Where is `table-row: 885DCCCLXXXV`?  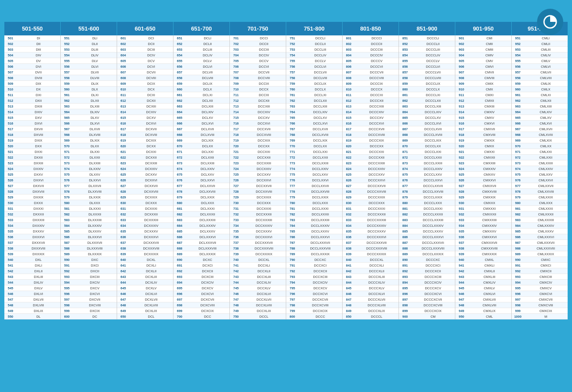
table-row: 885DCCCLXXXV is located at coordinates (427, 232).